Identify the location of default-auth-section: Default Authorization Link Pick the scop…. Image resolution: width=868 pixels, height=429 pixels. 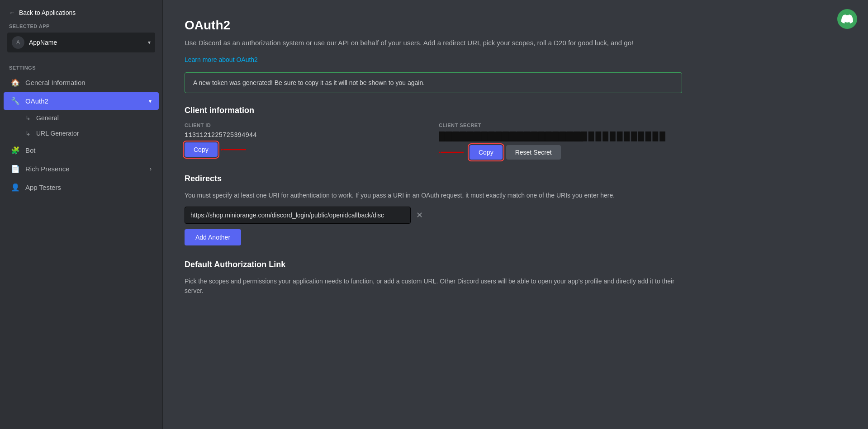
(433, 278).